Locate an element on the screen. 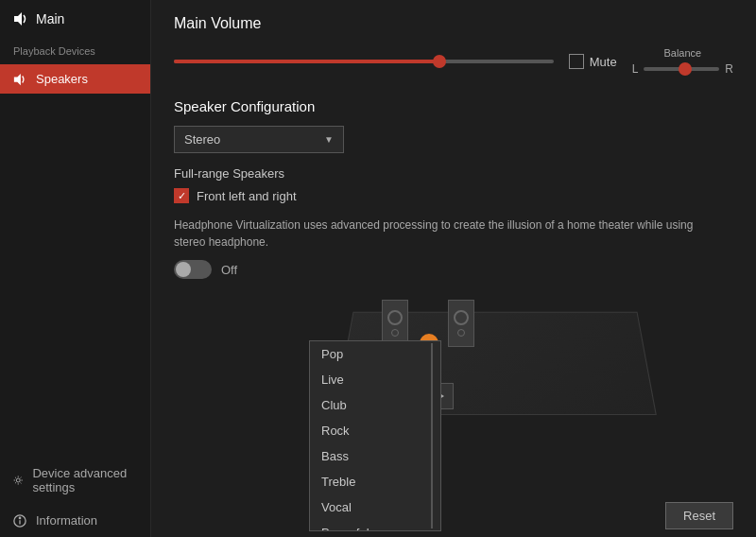 This screenshot has height=537, width=756. gear-icon is located at coordinates (18, 480).